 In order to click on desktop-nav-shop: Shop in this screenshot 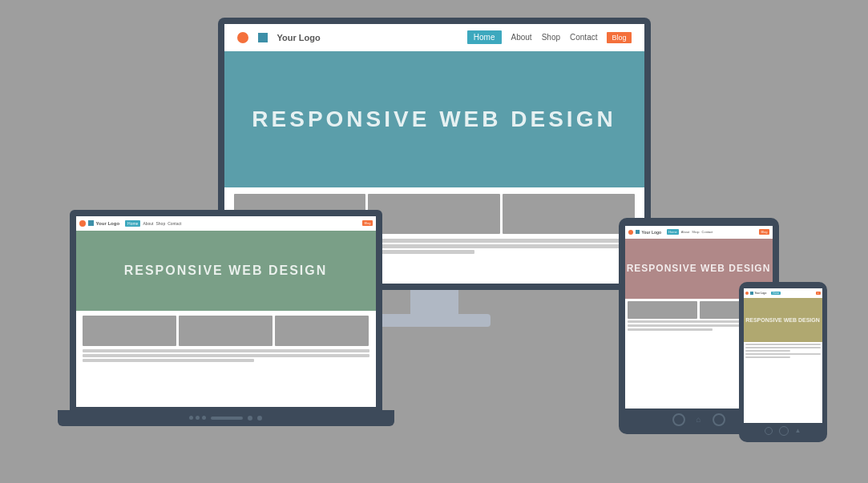, I will do `click(551, 37)`.